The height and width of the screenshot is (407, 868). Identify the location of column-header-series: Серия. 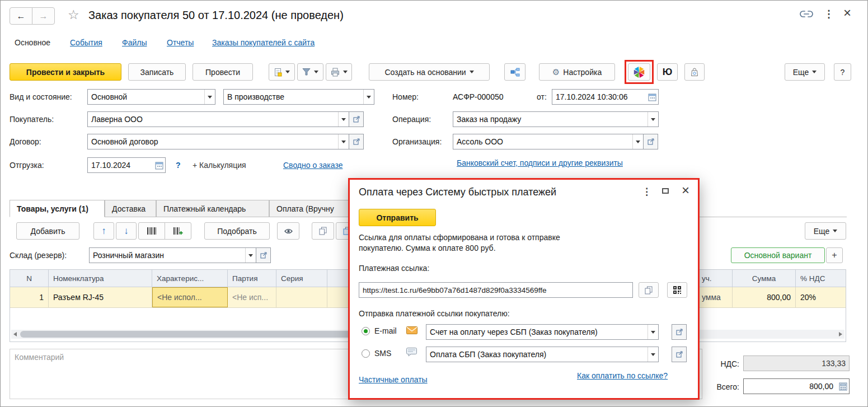
(302, 279).